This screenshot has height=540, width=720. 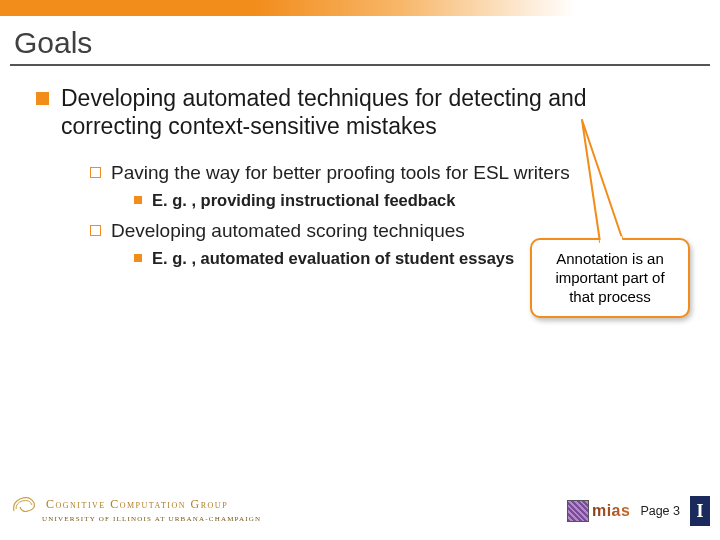 I want to click on callout-box: Annotation is an important part of that …, so click(x=610, y=278).